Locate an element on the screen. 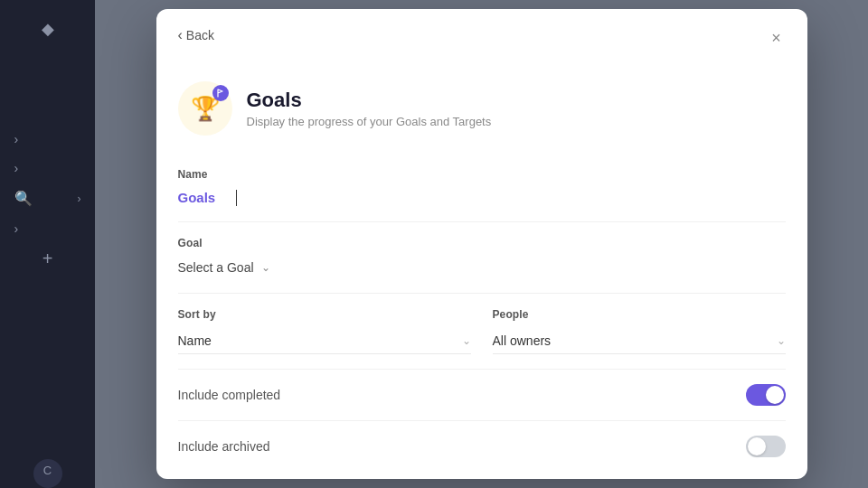 This screenshot has height=488, width=868. text-cursor is located at coordinates (237, 198).